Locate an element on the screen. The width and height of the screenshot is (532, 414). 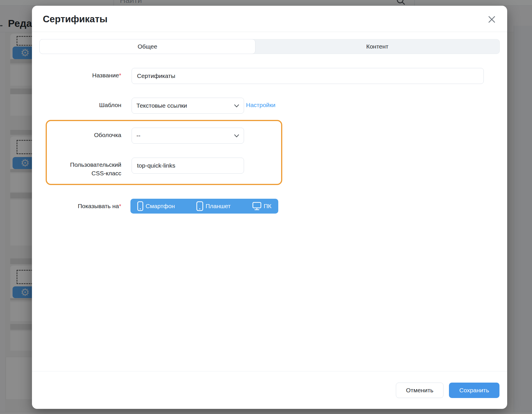
cancel-button: Отменить is located at coordinates (420, 390).